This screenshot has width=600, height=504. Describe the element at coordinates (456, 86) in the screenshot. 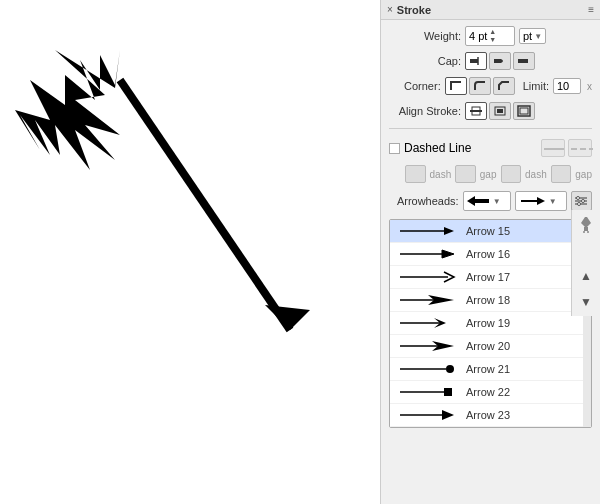

I see `corner-miter-icon` at that location.